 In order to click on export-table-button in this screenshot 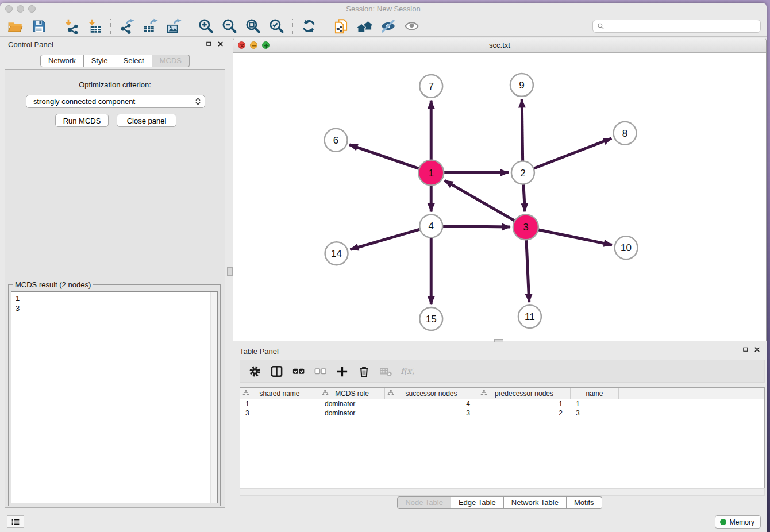, I will do `click(151, 26)`.